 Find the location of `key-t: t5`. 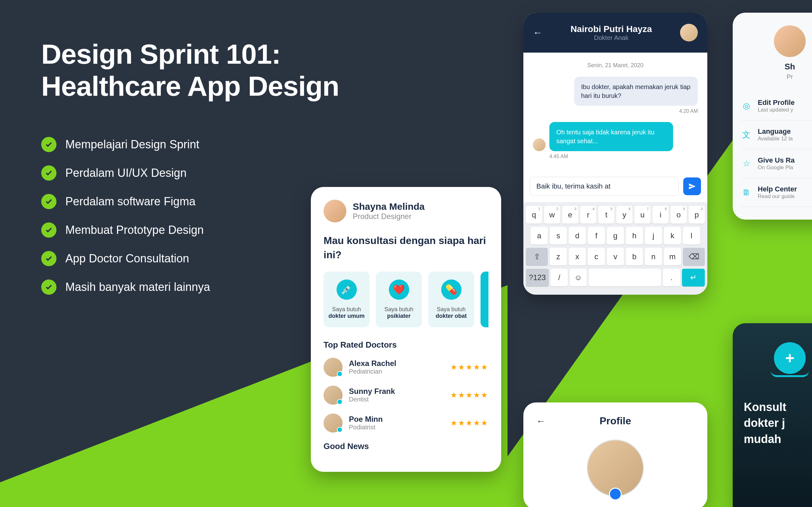

key-t: t5 is located at coordinates (606, 215).